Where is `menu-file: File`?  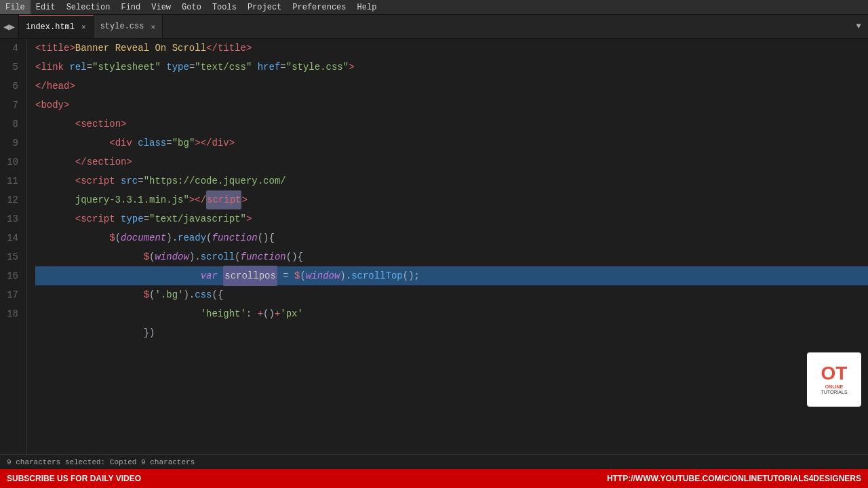 menu-file: File is located at coordinates (15, 7).